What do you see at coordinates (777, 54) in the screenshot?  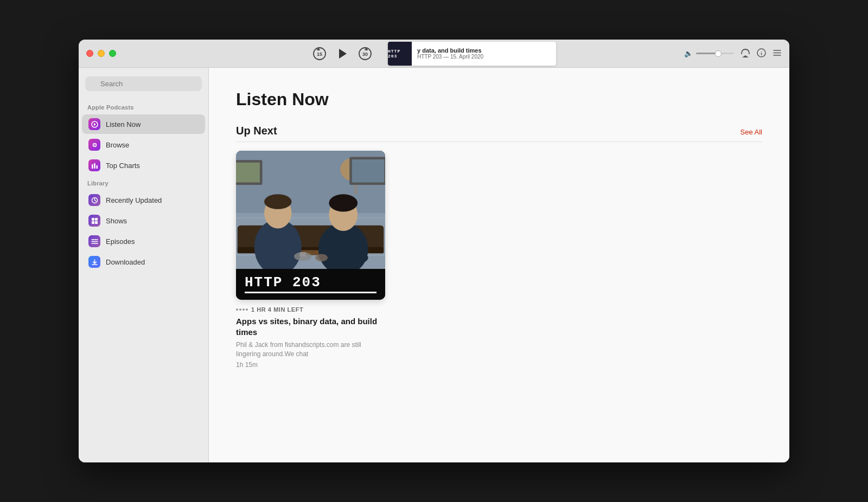 I see `list-icon` at bounding box center [777, 54].